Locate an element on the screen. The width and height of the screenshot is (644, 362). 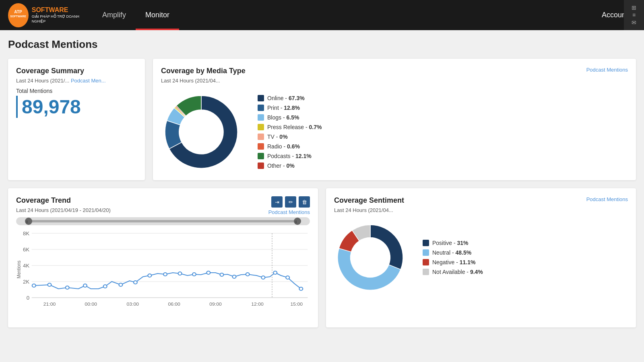
media-header: Coverage by Media Type Last 24 Hours (20… is located at coordinates (394, 77).